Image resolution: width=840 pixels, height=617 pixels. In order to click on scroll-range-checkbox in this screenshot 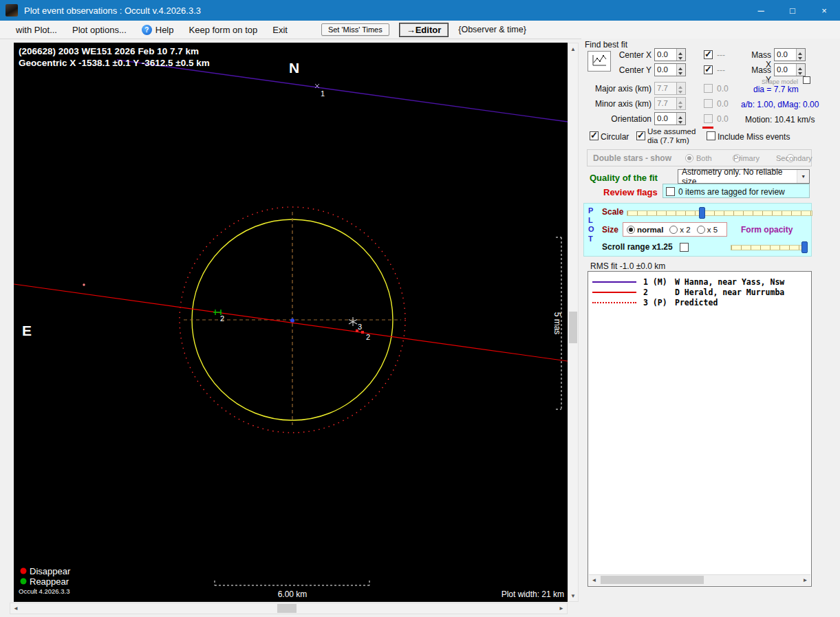, I will do `click(684, 248)`.